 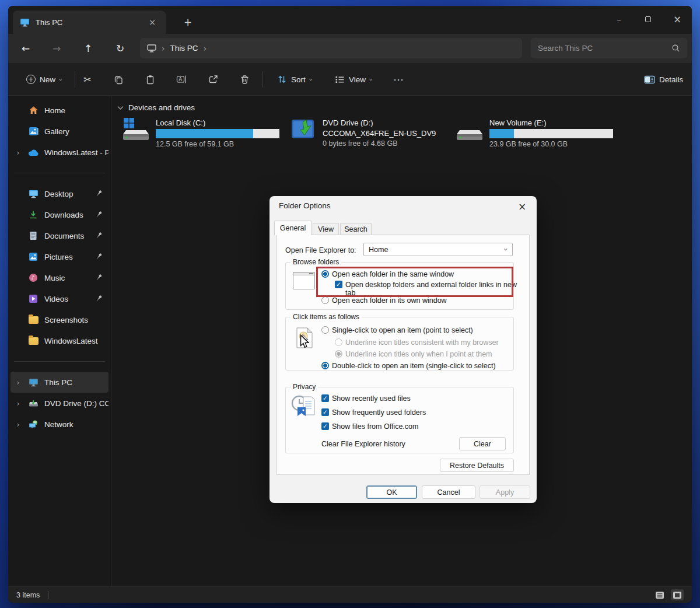 I want to click on checkbox-recent-files: ✓, so click(x=326, y=398).